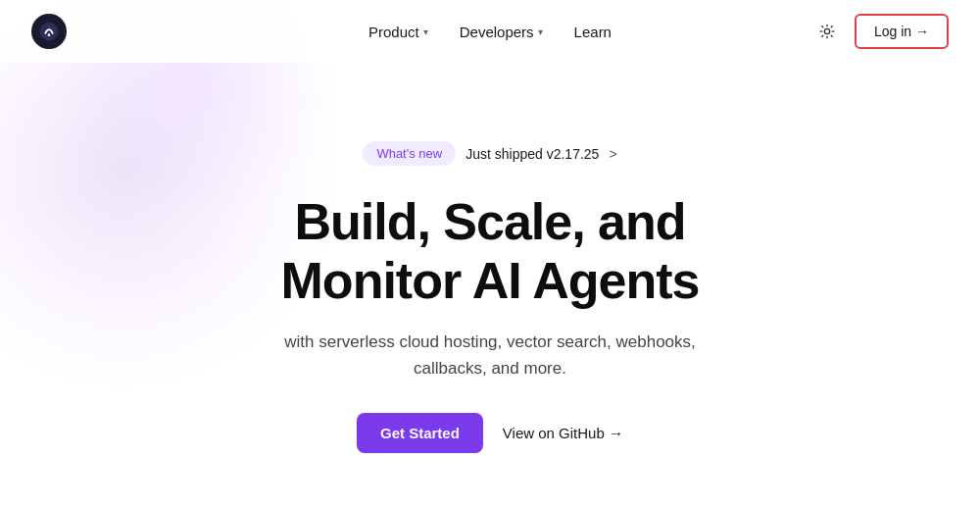 This screenshot has height=509, width=980. What do you see at coordinates (902, 31) in the screenshot?
I see `login-button: Log in →` at bounding box center [902, 31].